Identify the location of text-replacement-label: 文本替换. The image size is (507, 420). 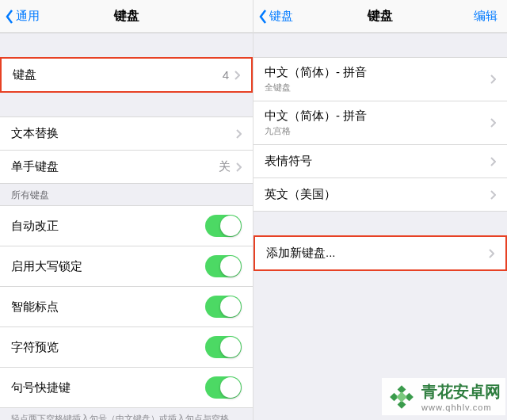
(35, 133).